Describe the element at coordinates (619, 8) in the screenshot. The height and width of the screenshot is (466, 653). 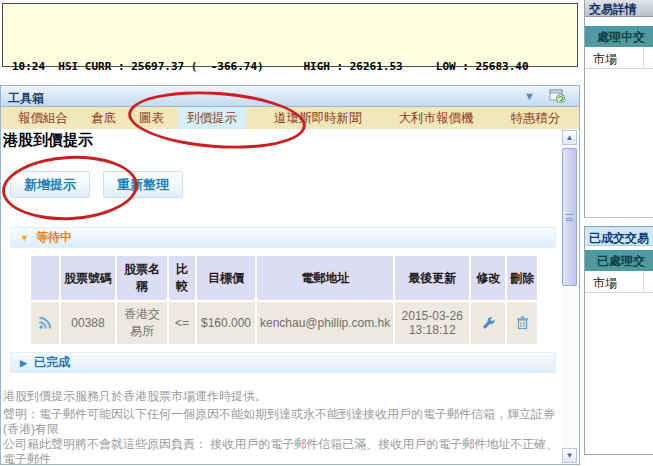
I see `trade-details-title: 交易詳情` at that location.